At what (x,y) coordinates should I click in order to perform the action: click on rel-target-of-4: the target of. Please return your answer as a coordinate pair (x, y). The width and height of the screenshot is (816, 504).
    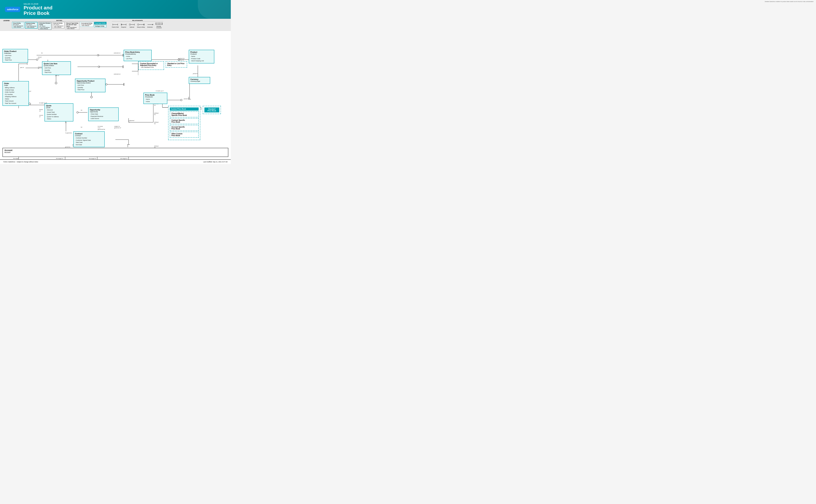
    Looking at the image, I should click on (124, 159).